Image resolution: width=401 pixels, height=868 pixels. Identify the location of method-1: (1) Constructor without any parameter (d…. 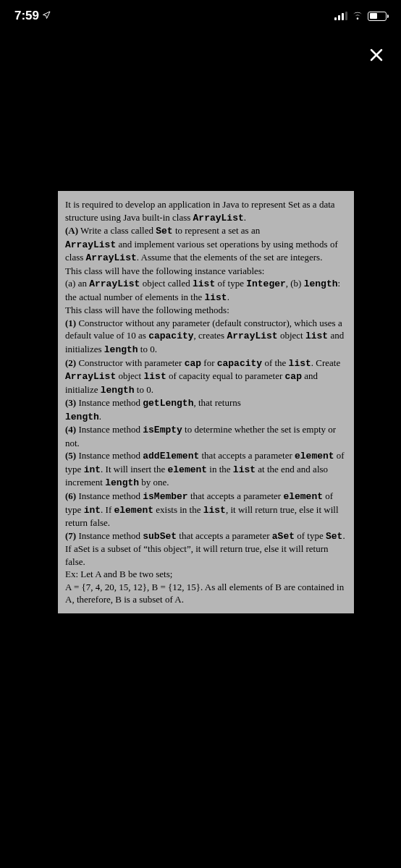
(206, 337).